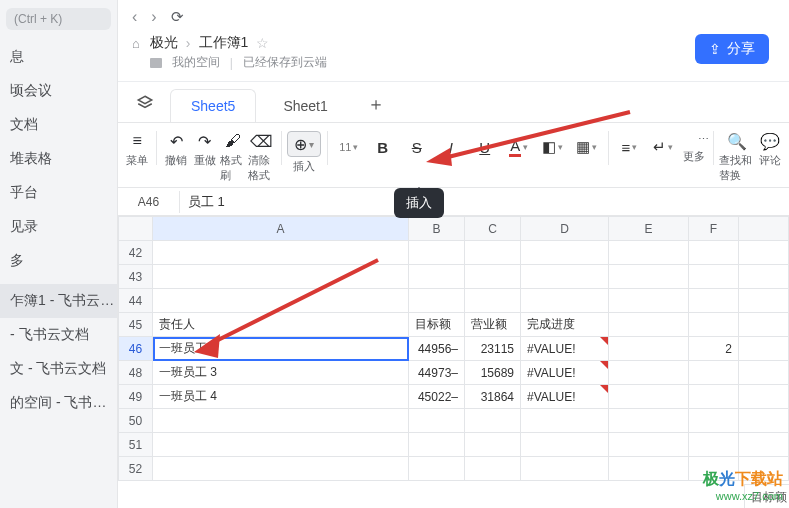  What do you see at coordinates (312, 144) in the screenshot?
I see `chevron-down-icon: ▾` at bounding box center [312, 144].